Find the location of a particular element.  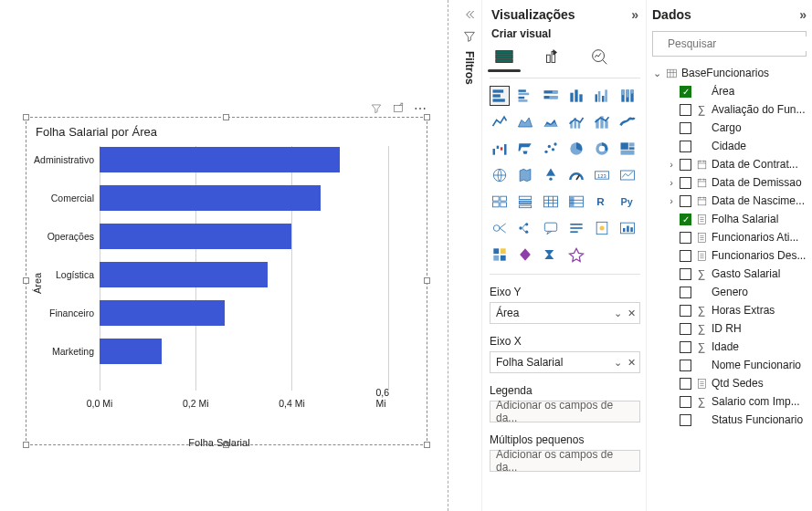

field-row: ∑Gasto Salarial is located at coordinates (729, 274).